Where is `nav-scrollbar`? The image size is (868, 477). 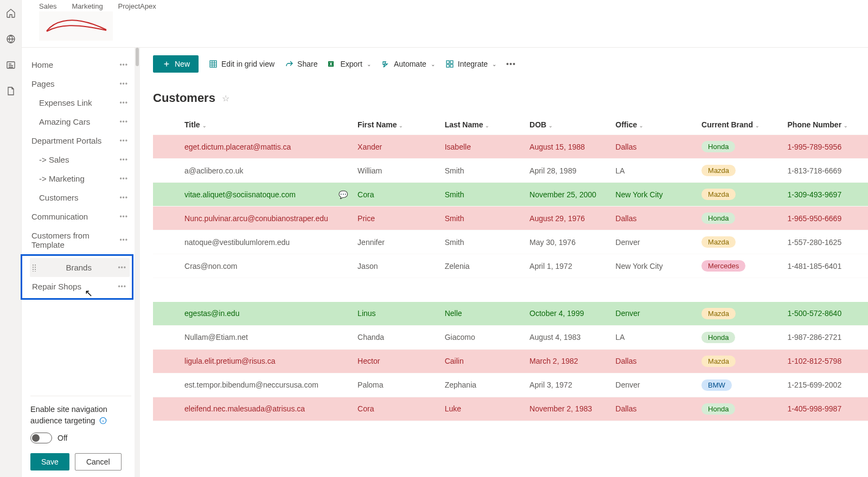 nav-scrollbar is located at coordinates (137, 262).